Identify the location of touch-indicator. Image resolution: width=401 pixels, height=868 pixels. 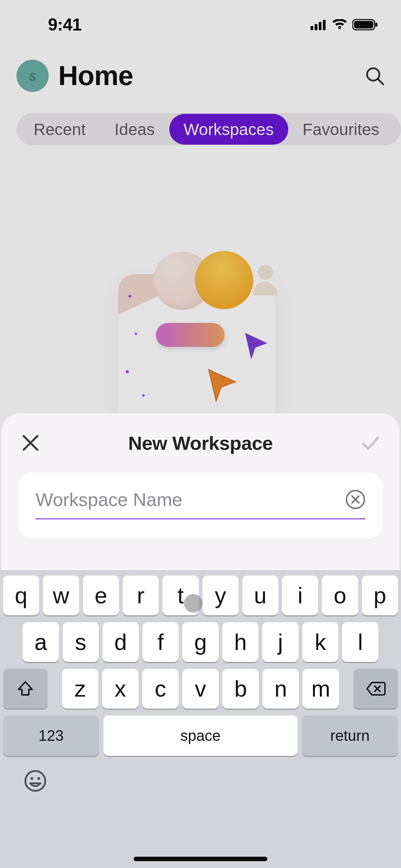
(193, 603).